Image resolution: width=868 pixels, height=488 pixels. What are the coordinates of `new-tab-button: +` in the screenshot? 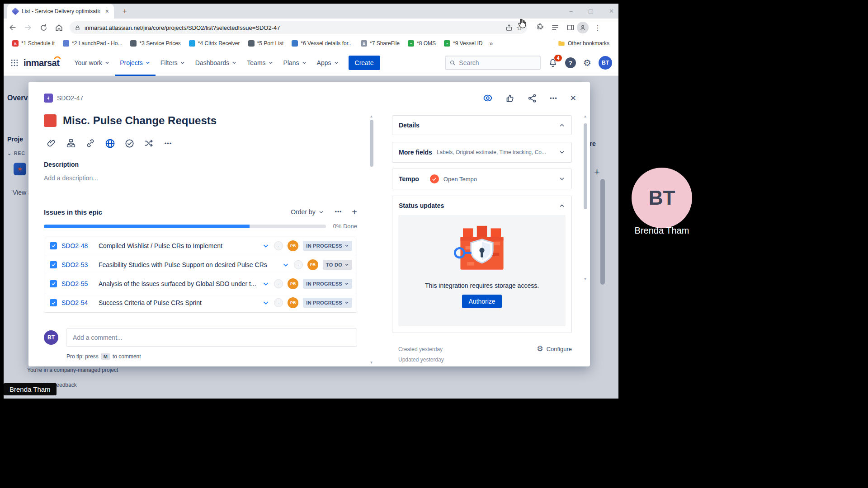 It's located at (125, 11).